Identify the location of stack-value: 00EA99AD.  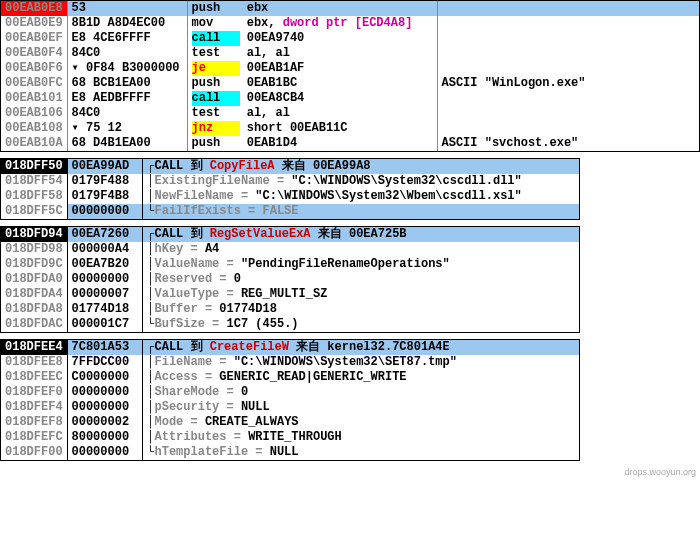
(104, 166).